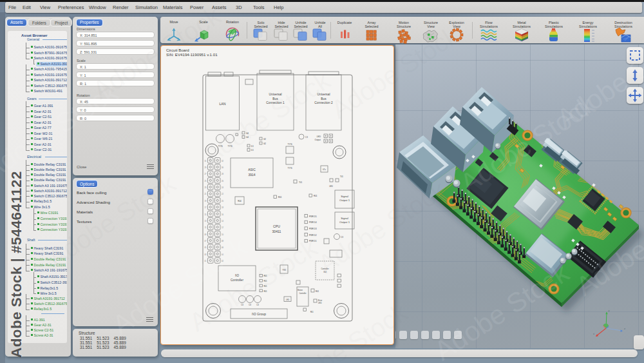 This screenshot has width=644, height=363. What do you see at coordinates (206, 221) in the screenshot?
I see `svg-text: 13` at bounding box center [206, 221].